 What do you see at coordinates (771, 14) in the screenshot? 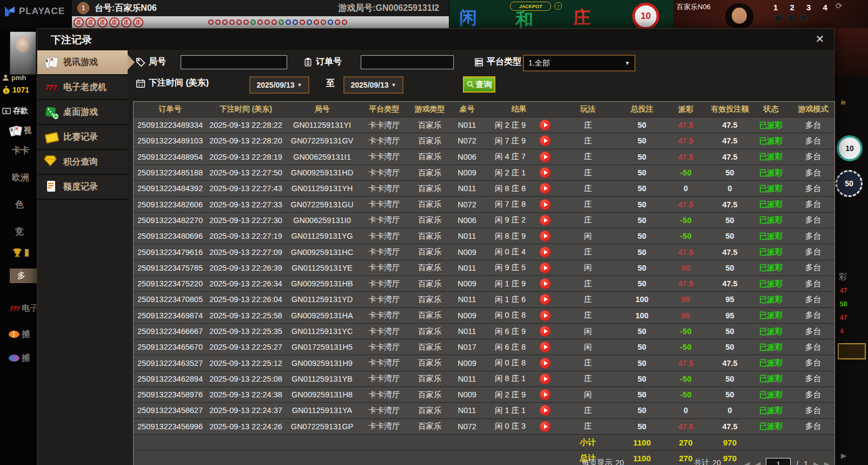
I see `video-thumbnail: 百家乐N06 1 2 3 4 ⟳` at bounding box center [771, 14].